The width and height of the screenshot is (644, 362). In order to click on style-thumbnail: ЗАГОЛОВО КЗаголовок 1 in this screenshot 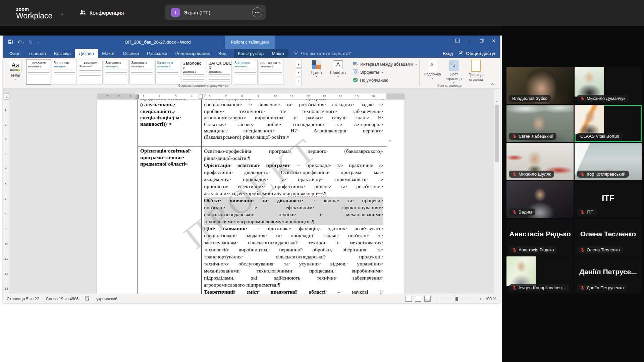, I will do `click(219, 72)`.